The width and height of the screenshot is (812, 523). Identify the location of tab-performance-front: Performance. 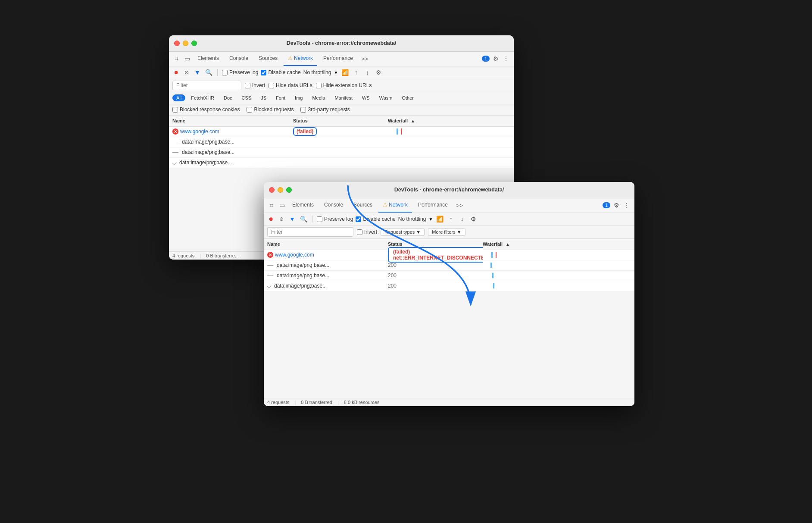
(433, 205).